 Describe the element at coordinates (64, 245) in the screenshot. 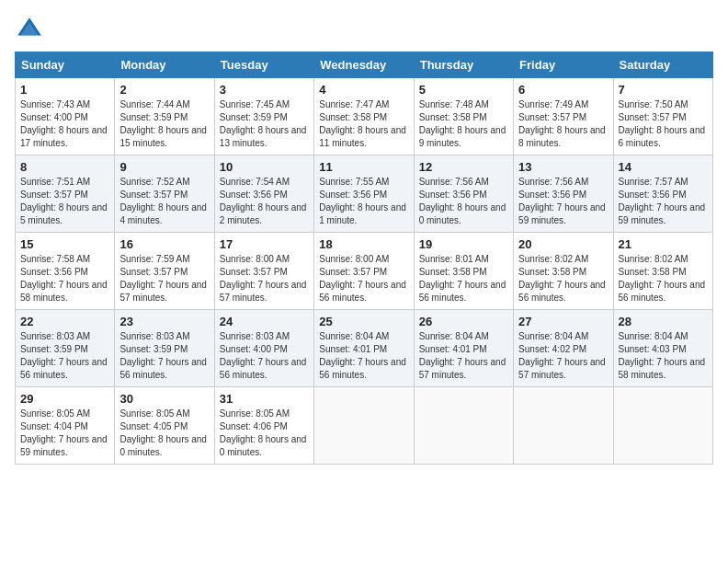

I see `day-number: 15` at that location.